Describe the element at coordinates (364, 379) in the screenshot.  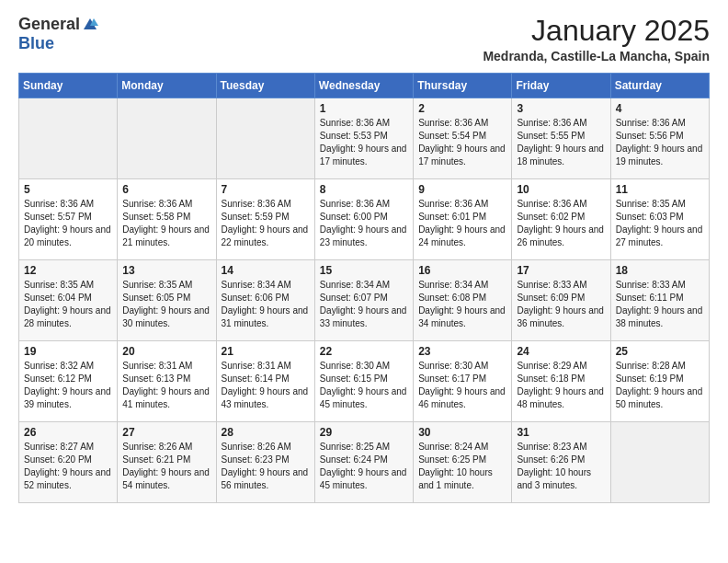
I see `cell-text: Sunset: 6:15 PM` at that location.